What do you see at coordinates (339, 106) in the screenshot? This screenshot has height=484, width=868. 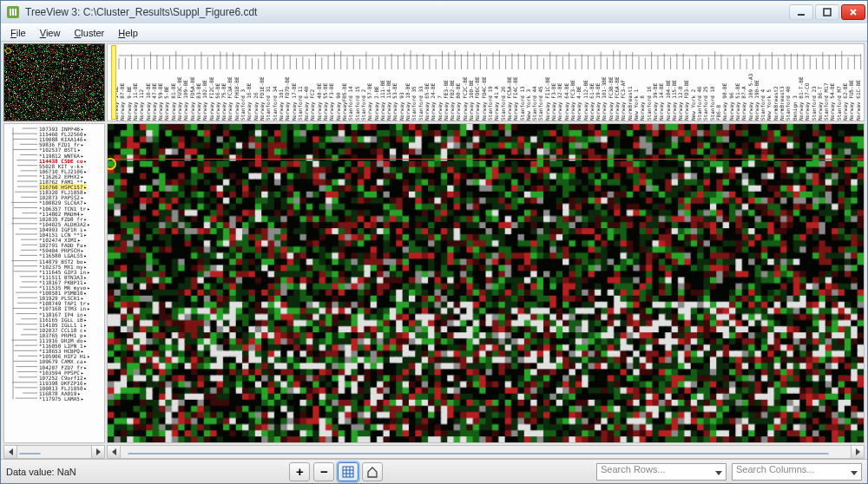 I see `column-label: Norway 90` at bounding box center [339, 106].